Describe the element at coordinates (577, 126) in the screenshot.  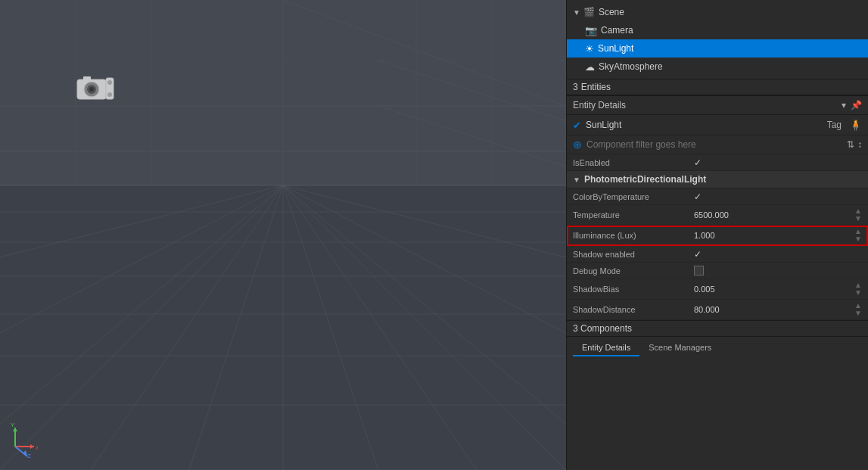
I see `entity-check-icon: ✔` at that location.